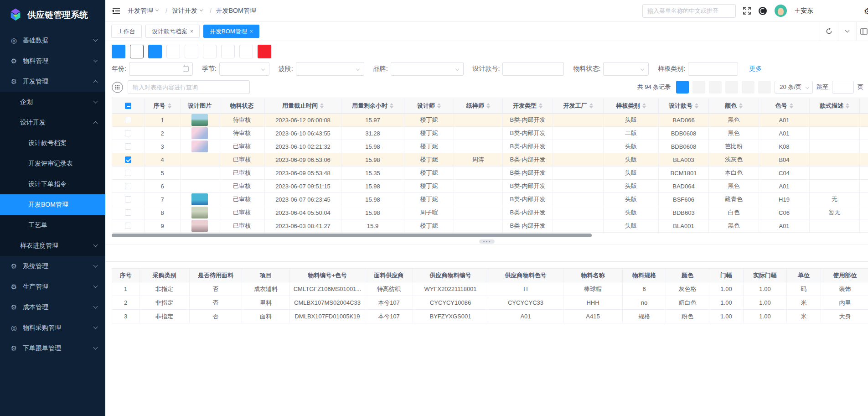 Image resolution: width=868 pixels, height=416 pixels. Describe the element at coordinates (53, 307) in the screenshot. I see `sidebar-item: ⚙ 成本管理` at that location.